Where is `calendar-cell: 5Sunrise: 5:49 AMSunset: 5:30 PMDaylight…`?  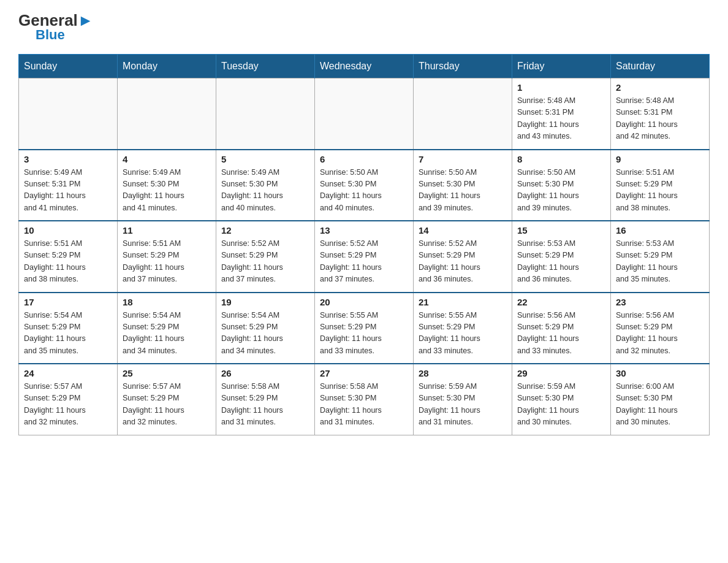 calendar-cell: 5Sunrise: 5:49 AMSunset: 5:30 PMDaylight… is located at coordinates (266, 185).